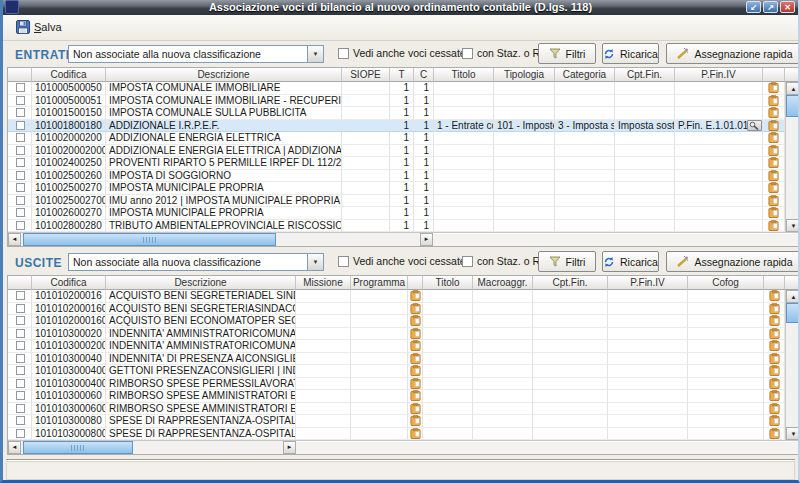  Describe the element at coordinates (404, 176) in the screenshot. I see `table-row: 101002500260IMPOSTA DI SOGGIORNO11` at that location.